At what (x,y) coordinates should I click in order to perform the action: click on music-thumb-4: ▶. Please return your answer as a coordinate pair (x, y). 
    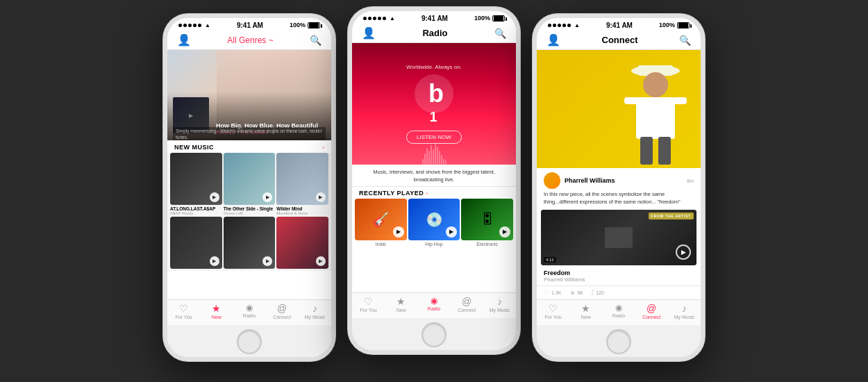
    Looking at the image, I should click on (196, 243).